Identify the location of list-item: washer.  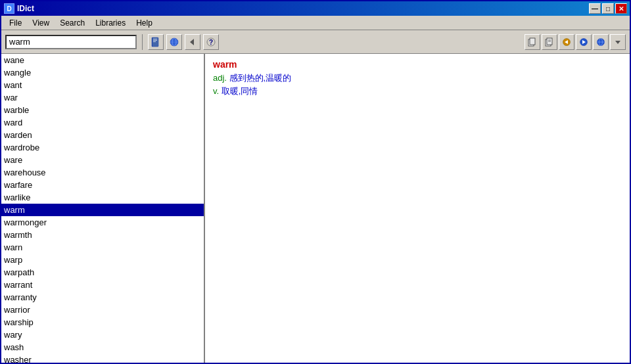
(103, 358).